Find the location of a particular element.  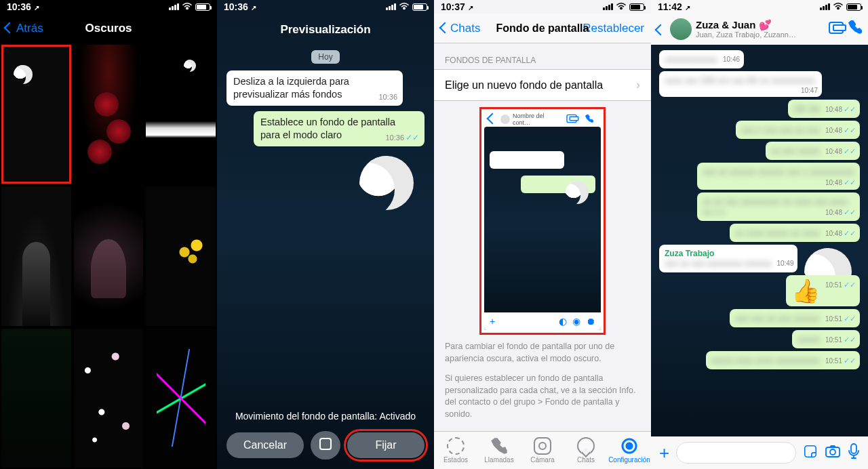

chat-message: xx xx xxx xxxxxxxxx xx xxxx xxx xxxx xx … is located at coordinates (778, 207).